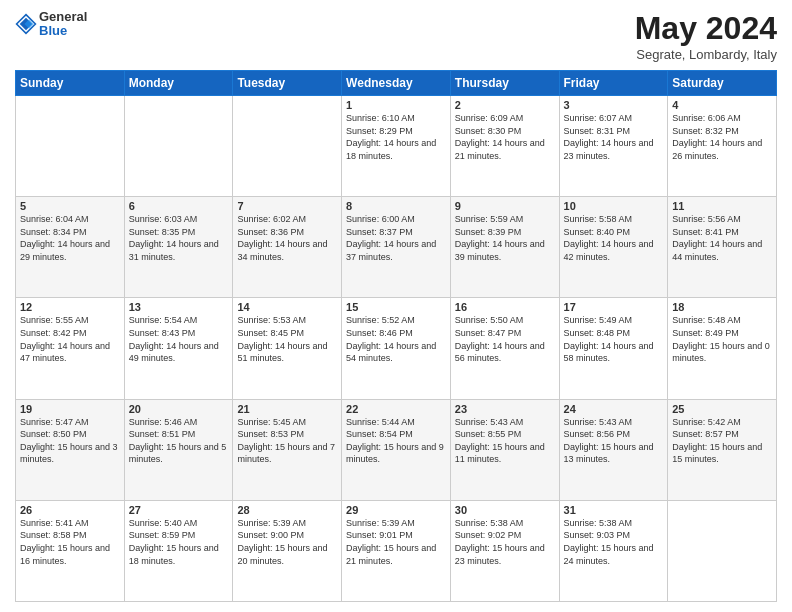  What do you see at coordinates (70, 441) in the screenshot?
I see `day-info: Sunrise: 5:47 AM Sunset: 8:50 PM Dayligh…` at bounding box center [70, 441].